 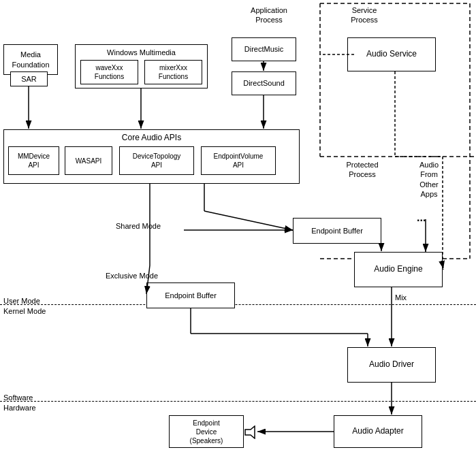 I want to click on endpoint-buffer-exclusive-box: Endpoint Buffer, so click(x=191, y=295).